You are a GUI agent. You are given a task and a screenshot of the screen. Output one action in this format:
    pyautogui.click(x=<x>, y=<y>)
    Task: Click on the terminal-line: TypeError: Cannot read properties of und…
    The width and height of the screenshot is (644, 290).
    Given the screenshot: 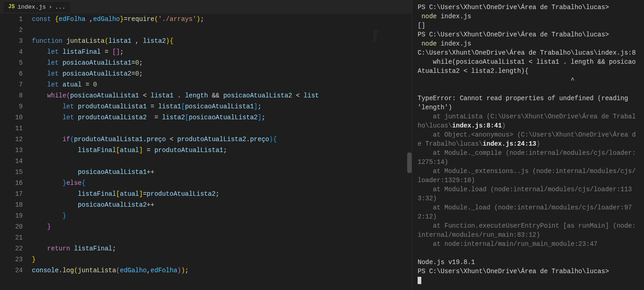 What is the action you would take?
    pyautogui.click(x=528, y=103)
    